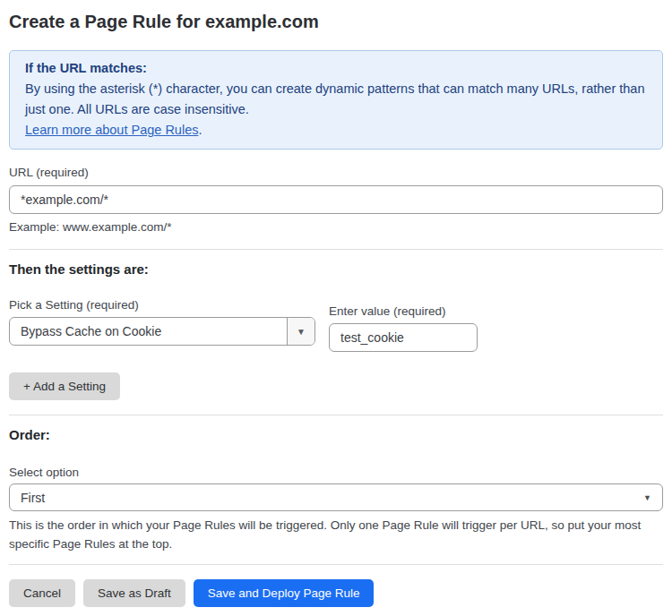 The image size is (672, 616). What do you see at coordinates (162, 321) in the screenshot?
I see `setting-picker-column: Pick a Setting (required) Bypass Cache o…` at bounding box center [162, 321].